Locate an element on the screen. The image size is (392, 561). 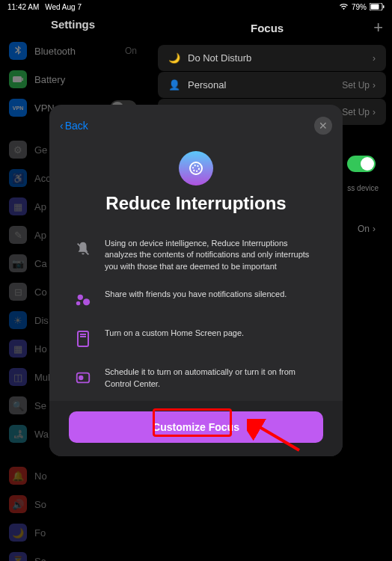
vpn-icon: VPN is located at coordinates (18, 108).